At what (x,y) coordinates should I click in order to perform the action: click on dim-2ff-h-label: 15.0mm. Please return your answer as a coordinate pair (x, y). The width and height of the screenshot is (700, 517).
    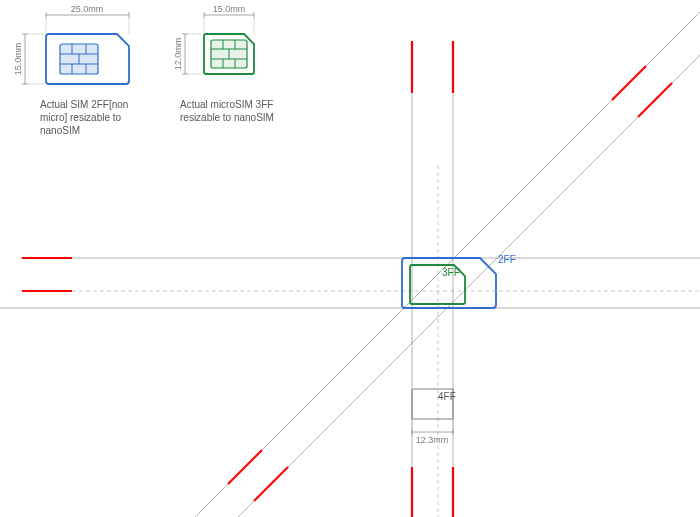
    Looking at the image, I should click on (18, 60).